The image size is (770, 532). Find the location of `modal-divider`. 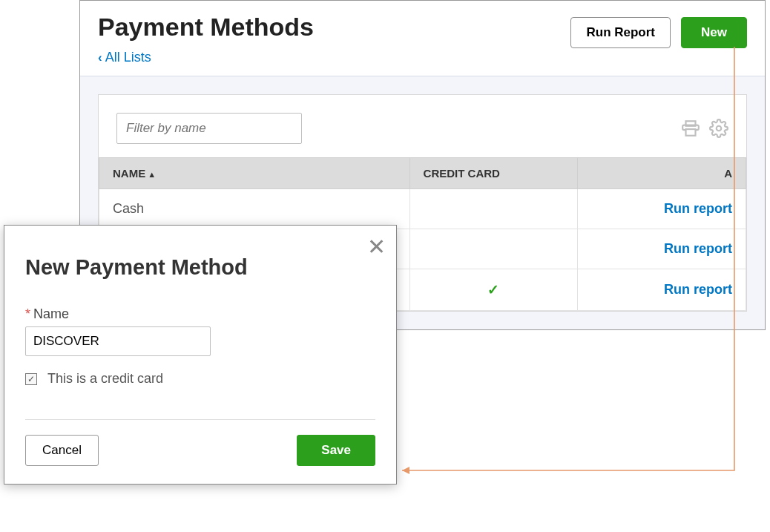

modal-divider is located at coordinates (200, 420).